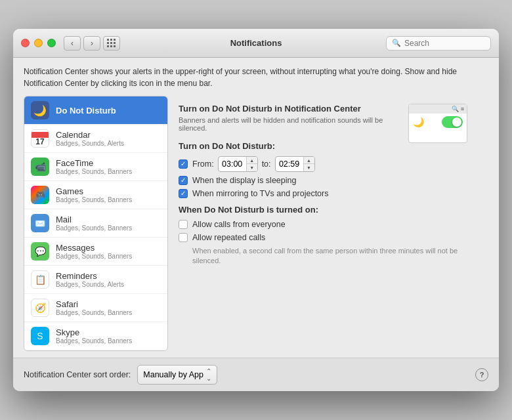  I want to click on dnd-options-section: Turn on Do Not Disturb: From: ▲ ▼, so click(328, 169).